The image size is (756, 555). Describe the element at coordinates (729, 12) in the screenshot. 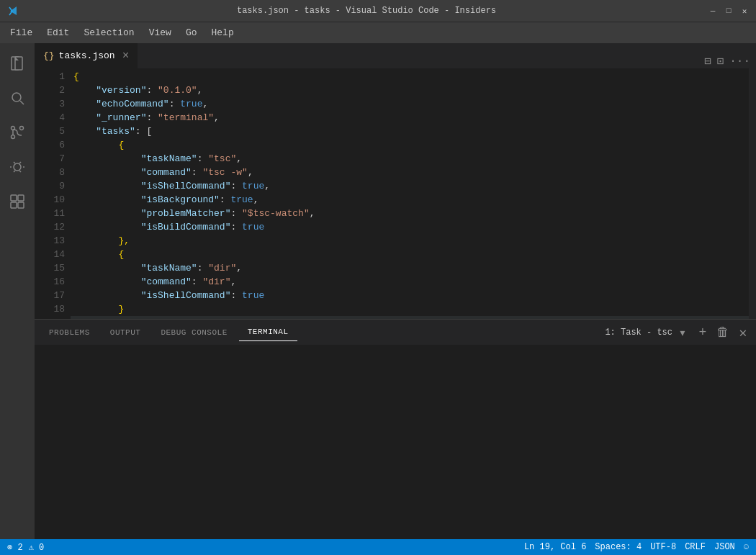

I see `window-controls: — □ ✕` at that location.